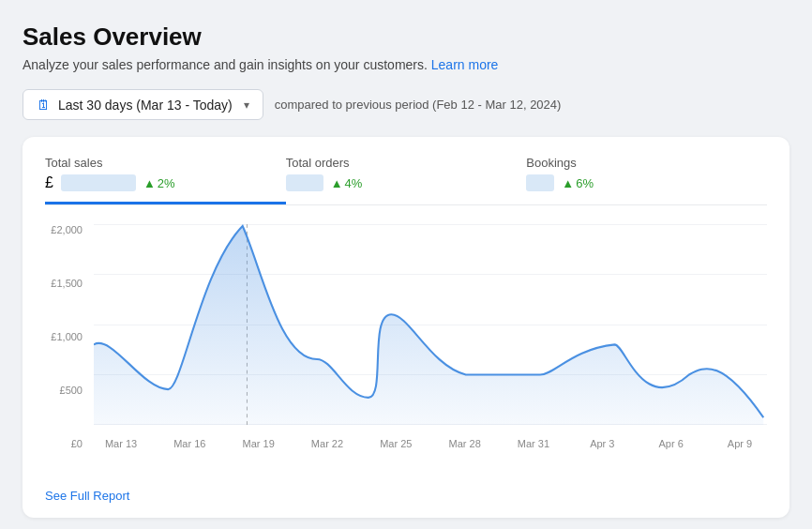  Describe the element at coordinates (347, 184) in the screenshot. I see `total-orders-change: ▲ 4%` at that location.